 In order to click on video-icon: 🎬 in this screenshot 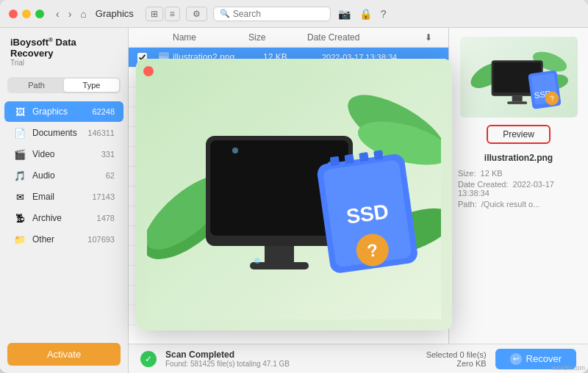, I will do `click(20, 154)`.